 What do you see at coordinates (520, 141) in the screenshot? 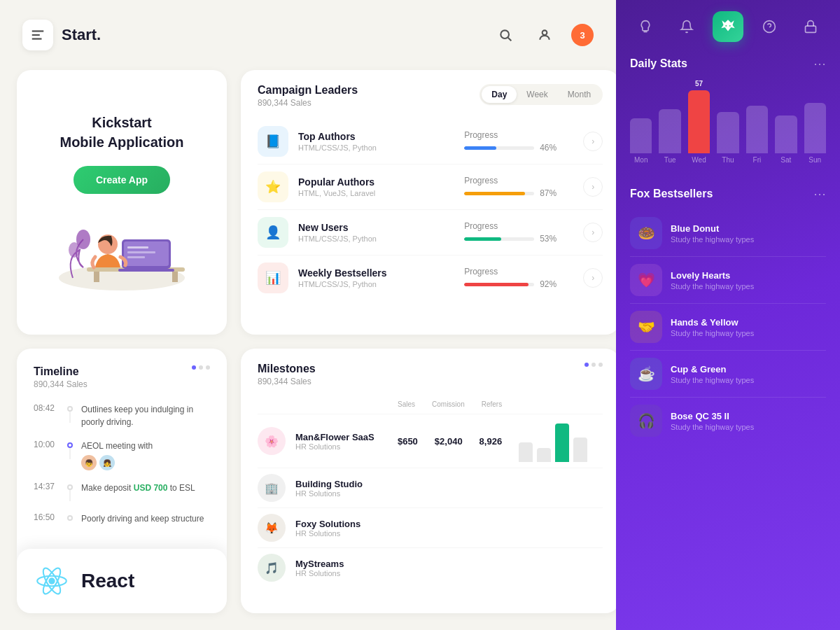
I see `progress-section: Progress 46%` at bounding box center [520, 141].